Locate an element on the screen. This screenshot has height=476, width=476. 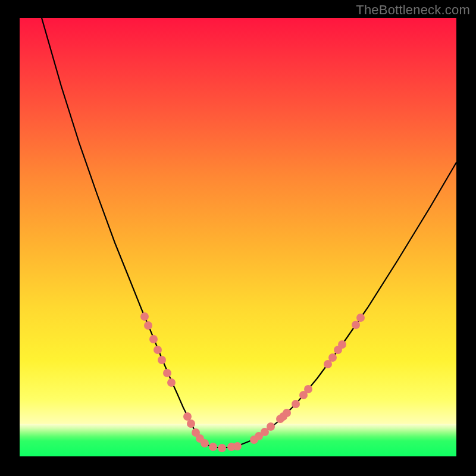
watermark-text: TheBottleneck.com is located at coordinates (413, 10).